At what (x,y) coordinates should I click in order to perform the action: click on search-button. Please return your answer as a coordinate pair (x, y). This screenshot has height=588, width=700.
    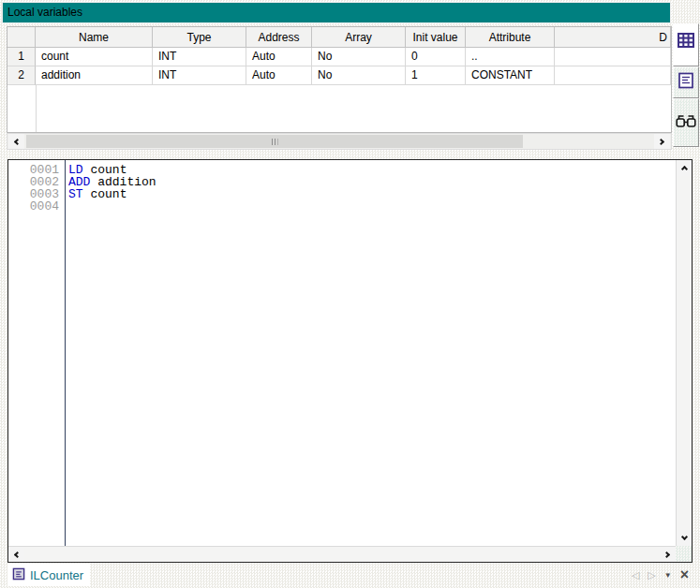
    Looking at the image, I should click on (686, 123).